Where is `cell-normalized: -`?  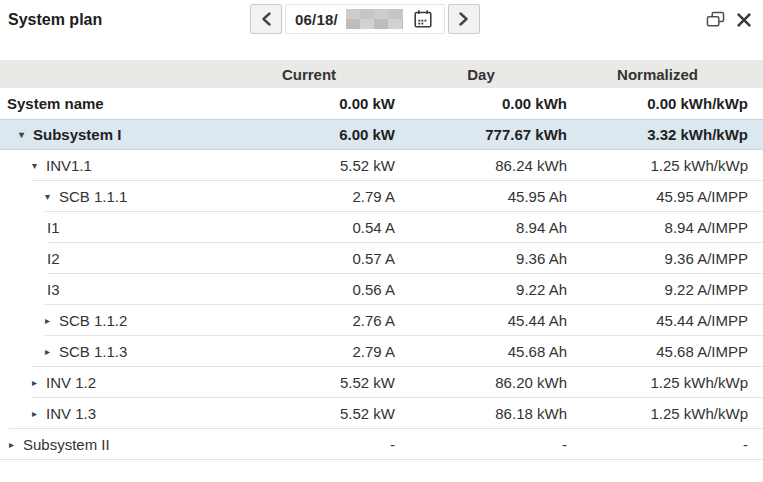
cell-normalized: - is located at coordinates (665, 444).